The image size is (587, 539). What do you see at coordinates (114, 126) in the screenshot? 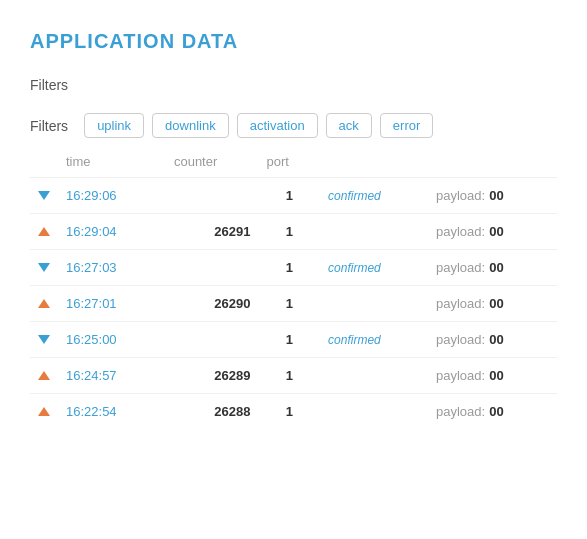
I see `filter-uplink: uplink` at bounding box center [114, 126].